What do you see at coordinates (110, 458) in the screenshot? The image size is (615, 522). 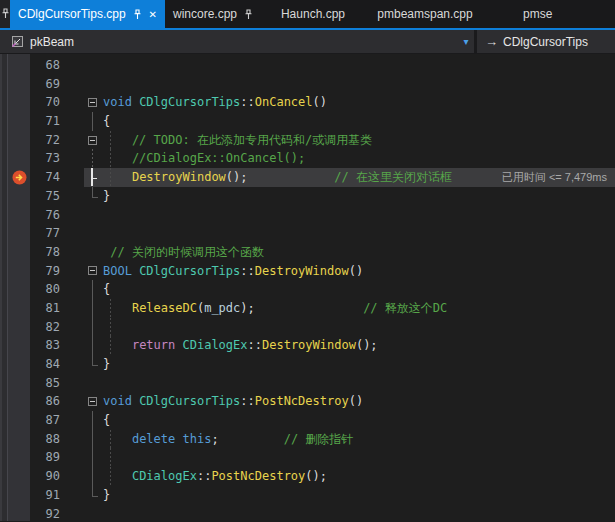 I see `indent-guide` at bounding box center [110, 458].